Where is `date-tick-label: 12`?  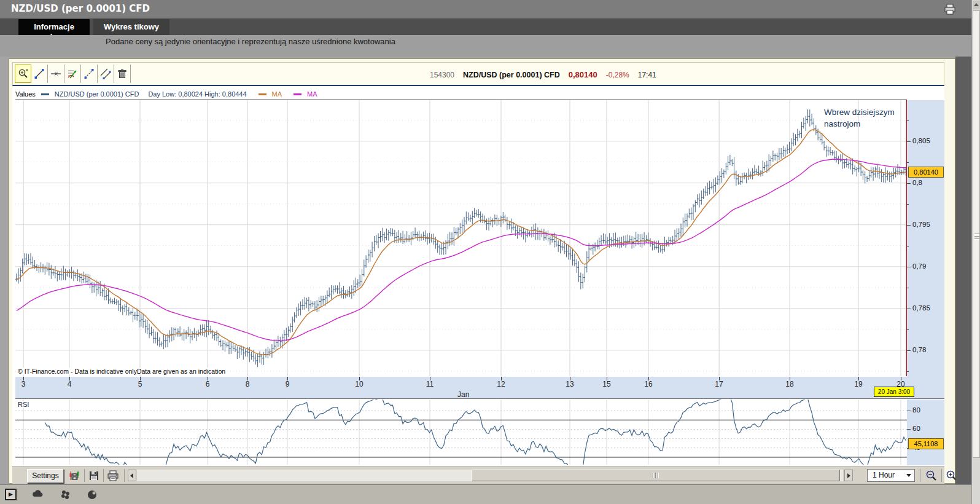
date-tick-label: 12 is located at coordinates (501, 384).